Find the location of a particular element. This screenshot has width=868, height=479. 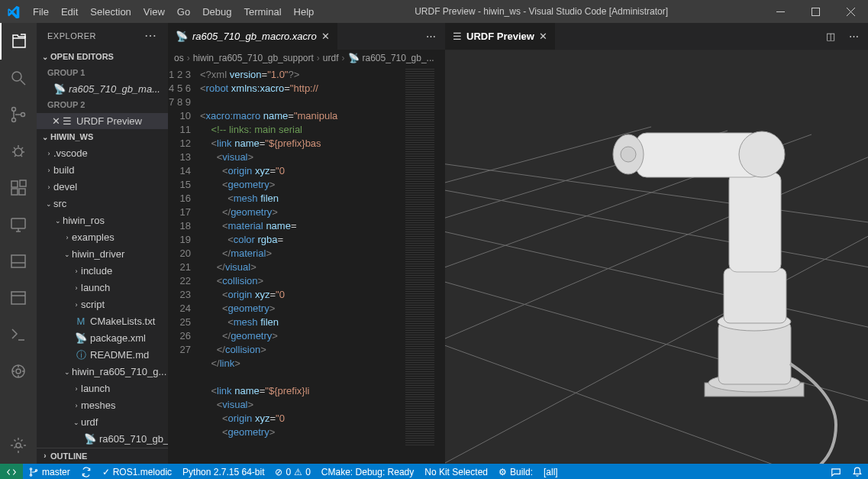

folder-script: ›script is located at coordinates (102, 305).